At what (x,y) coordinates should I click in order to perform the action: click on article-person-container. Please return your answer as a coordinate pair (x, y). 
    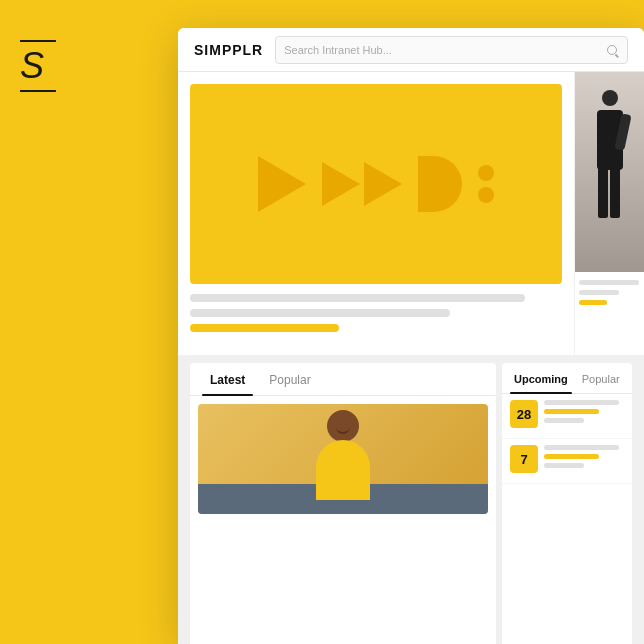
    Looking at the image, I should click on (343, 459).